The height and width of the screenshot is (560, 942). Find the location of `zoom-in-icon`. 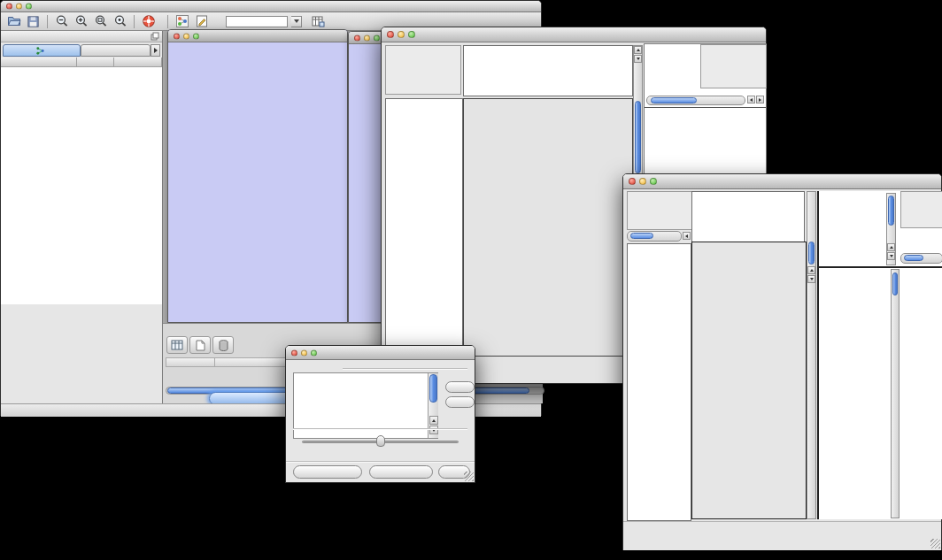

zoom-in-icon is located at coordinates (81, 21).